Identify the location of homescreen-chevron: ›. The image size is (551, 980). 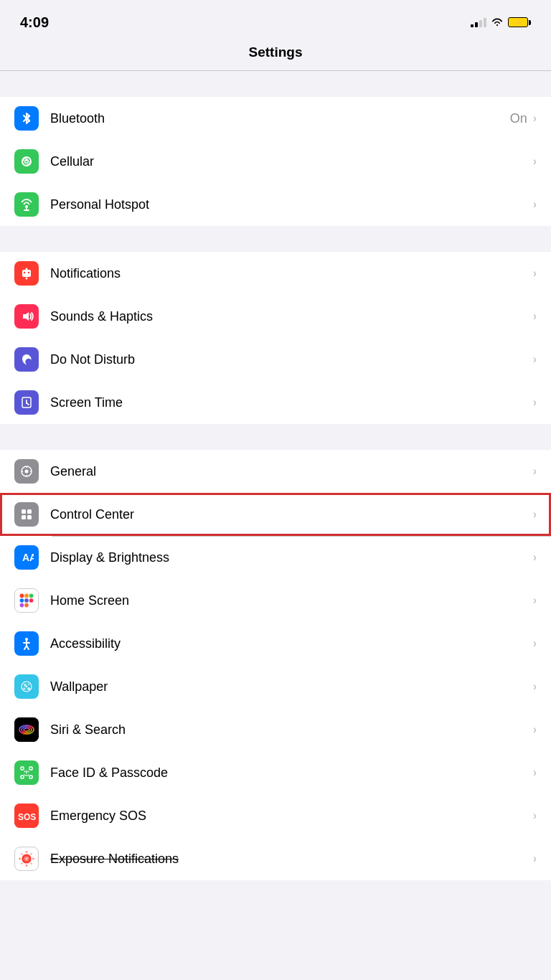
(535, 600).